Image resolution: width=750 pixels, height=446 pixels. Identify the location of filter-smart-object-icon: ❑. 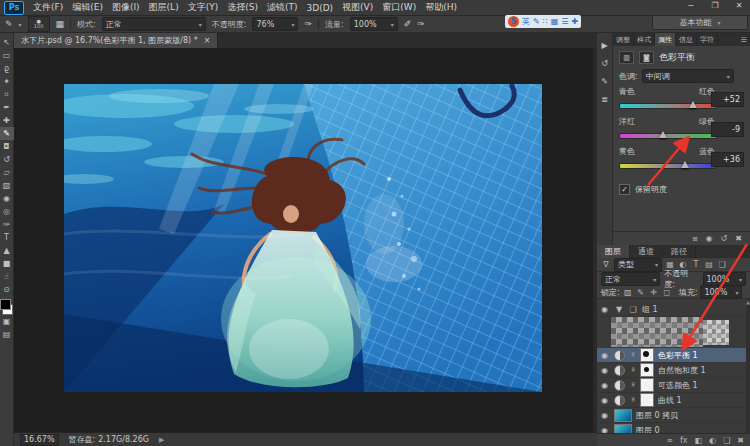
(722, 264).